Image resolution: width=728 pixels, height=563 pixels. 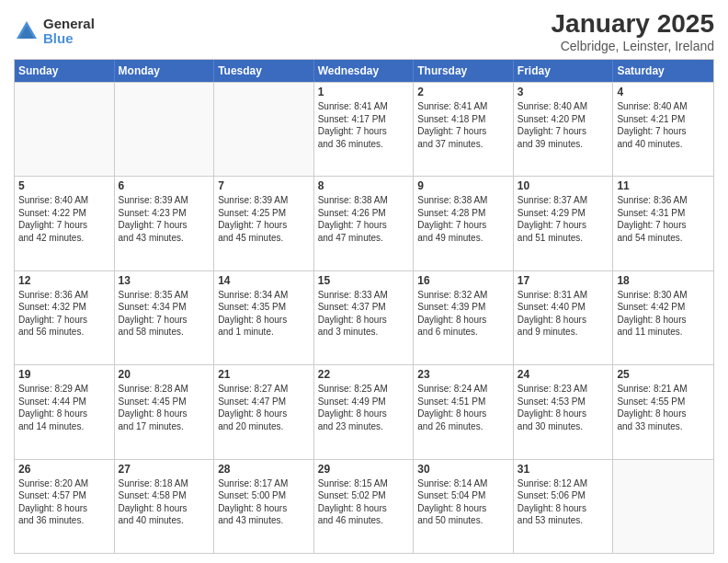 What do you see at coordinates (64, 219) in the screenshot?
I see `day-info: Sunrise: 8:40 AM Sunset: 4:22 PM Dayligh…` at bounding box center [64, 219].